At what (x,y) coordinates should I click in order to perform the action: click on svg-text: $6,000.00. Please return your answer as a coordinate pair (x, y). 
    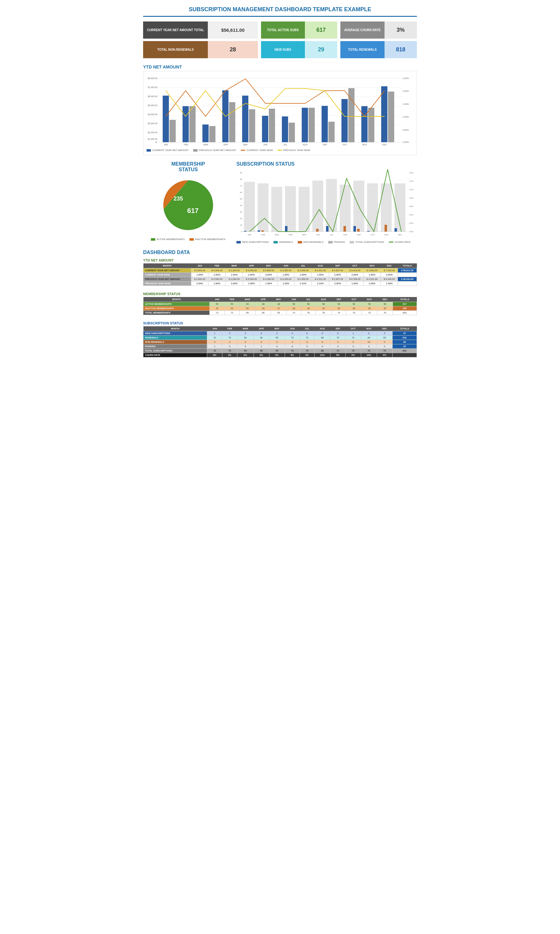
    Looking at the image, I should click on (152, 96).